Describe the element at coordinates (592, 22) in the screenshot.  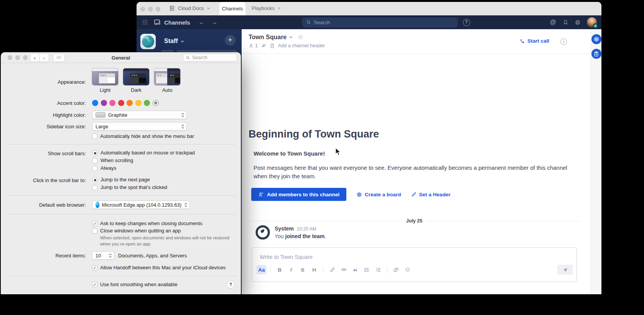
I see `user-avatar: ✓` at that location.